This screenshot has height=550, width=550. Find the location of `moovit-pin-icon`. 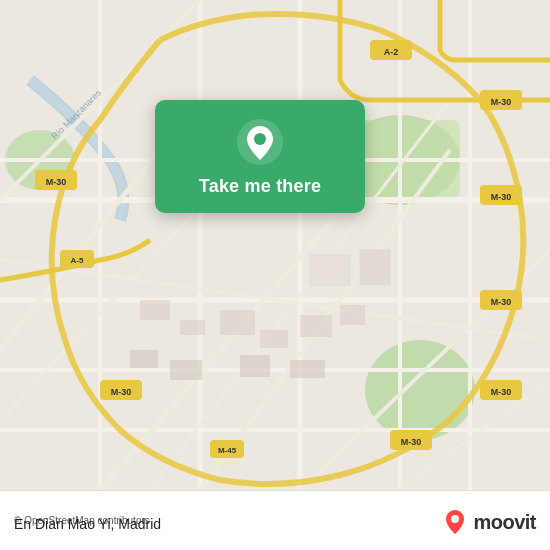

moovit-pin-icon is located at coordinates (455, 522).